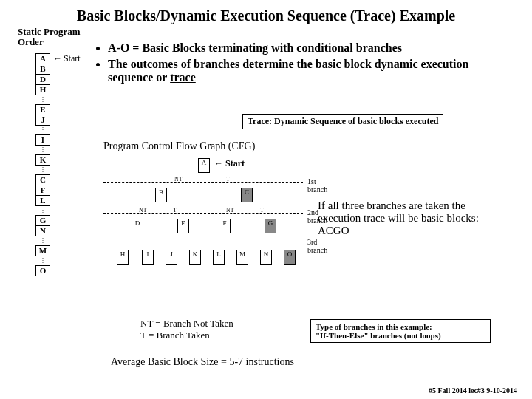 Image resolution: width=532 pixels, height=399 pixels. What do you see at coordinates (266, 257) in the screenshot?
I see `cfg-node-n: N` at bounding box center [266, 257].